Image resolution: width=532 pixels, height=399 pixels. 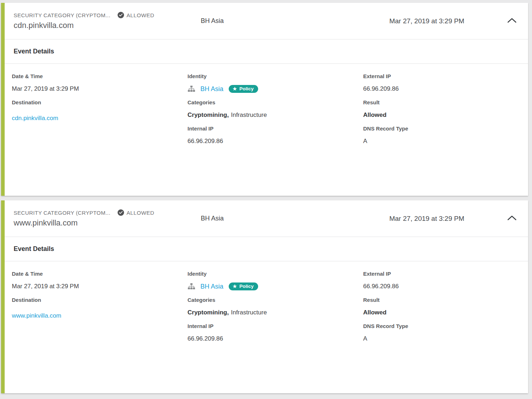 I want to click on destination-link: www.pinkvilla.com, so click(x=37, y=315).